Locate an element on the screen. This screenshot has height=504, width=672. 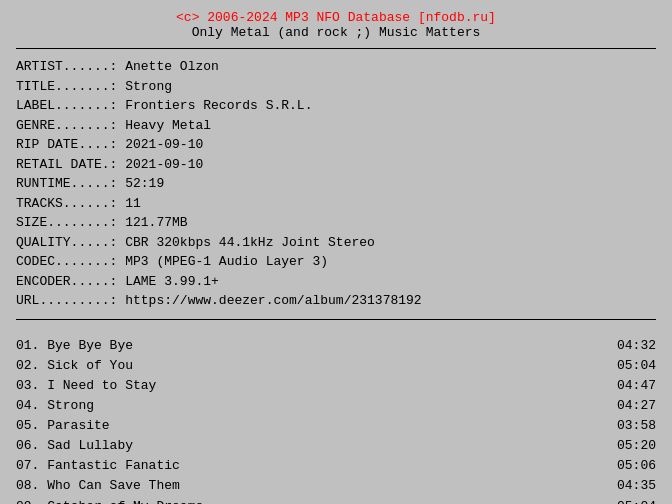
track-duration: 04:47 is located at coordinates (636, 386).